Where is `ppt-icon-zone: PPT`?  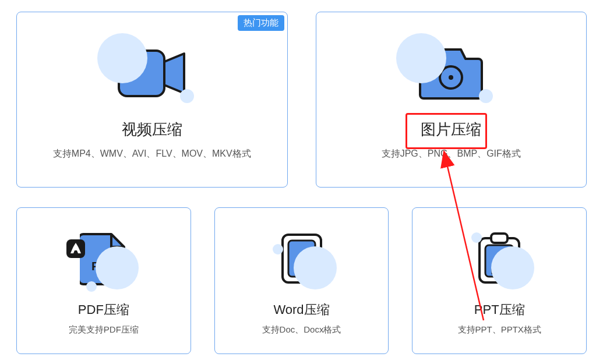
ppt-icon-zone: PPT is located at coordinates (499, 259).